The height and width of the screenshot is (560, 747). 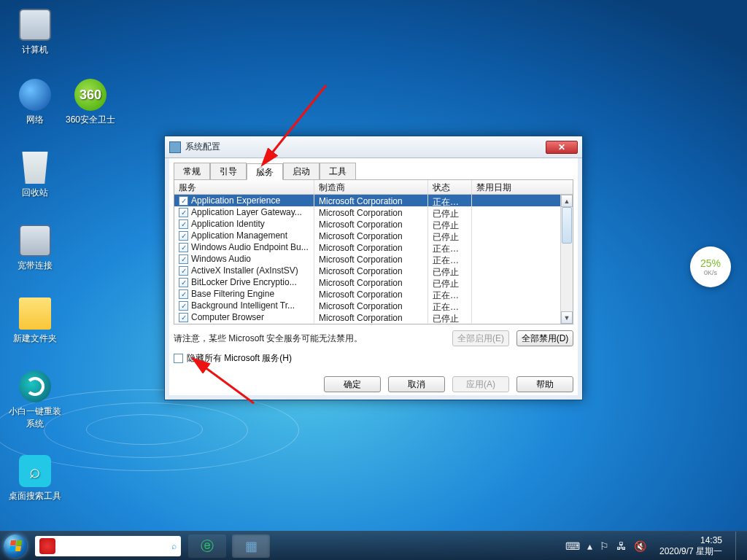 I want to click on desktop-icon-recycle-bin: 回收站, so click(x=35, y=175).